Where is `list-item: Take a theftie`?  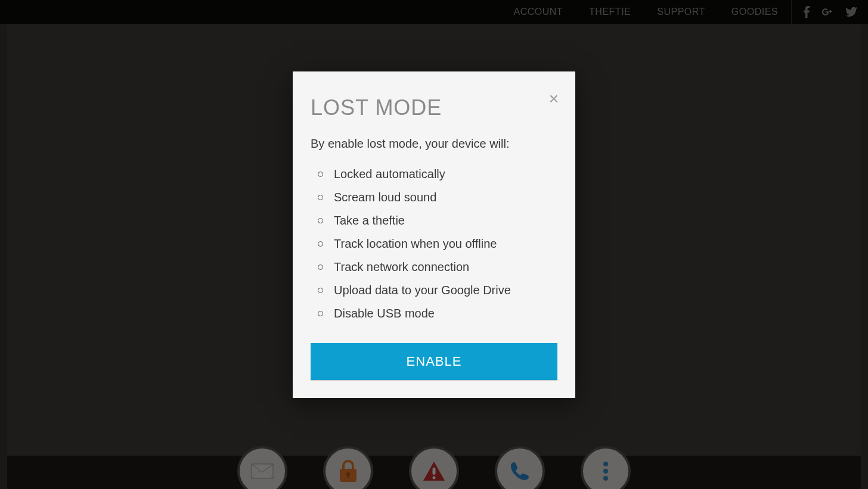
list-item: Take a theftie is located at coordinates (438, 220).